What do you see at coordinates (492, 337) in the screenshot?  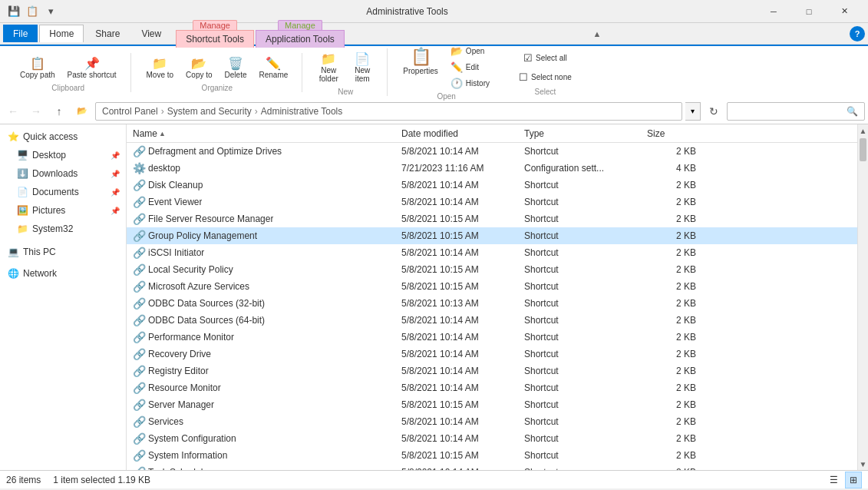 I see `table-row: 🔗 Performance Monitor 5/8/2021 10:14 AM …` at bounding box center [492, 337].